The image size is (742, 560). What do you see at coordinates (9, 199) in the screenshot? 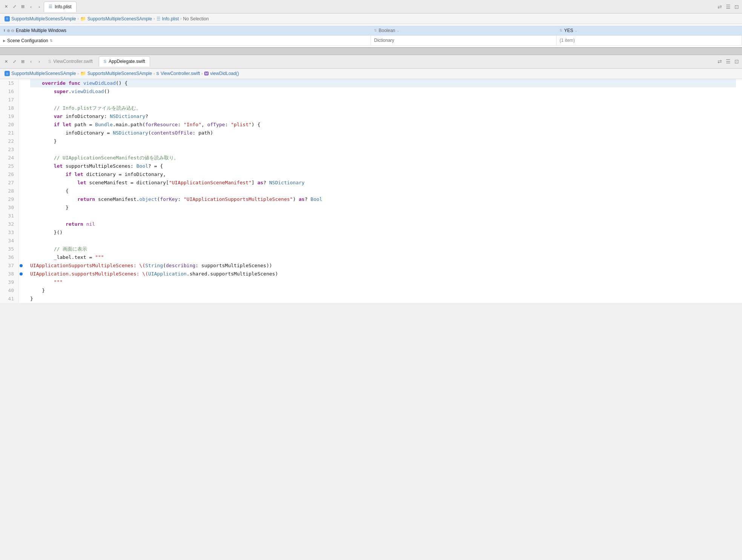
I see `ln-29: 29` at bounding box center [9, 199].